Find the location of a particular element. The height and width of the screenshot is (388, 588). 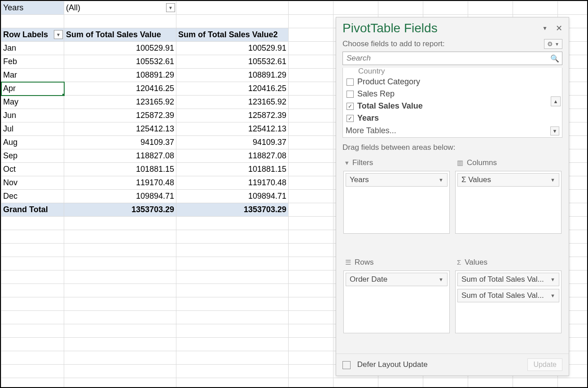

row-label: Sep is located at coordinates (33, 156).